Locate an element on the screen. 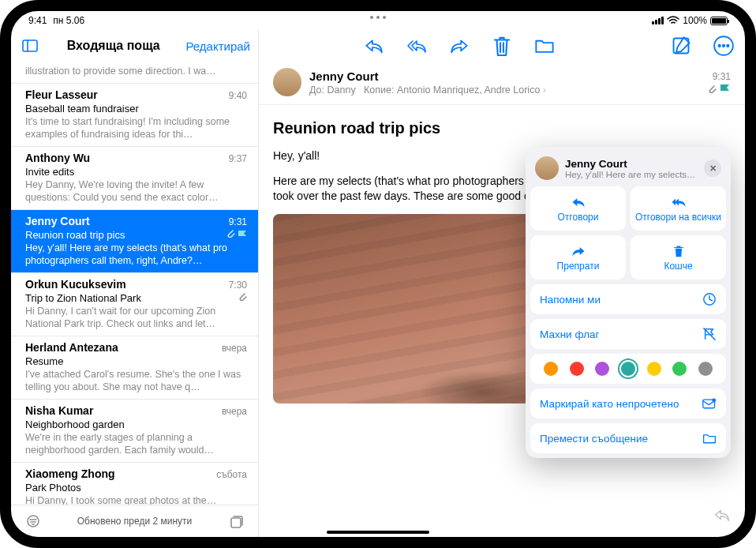 The width and height of the screenshot is (756, 548). avatar is located at coordinates (287, 82).